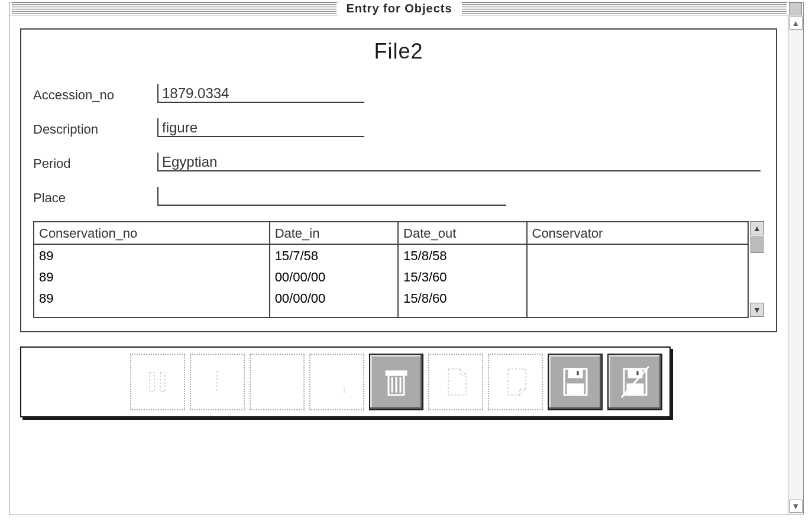  What do you see at coordinates (261, 93) in the screenshot?
I see `accession-no-field` at bounding box center [261, 93].